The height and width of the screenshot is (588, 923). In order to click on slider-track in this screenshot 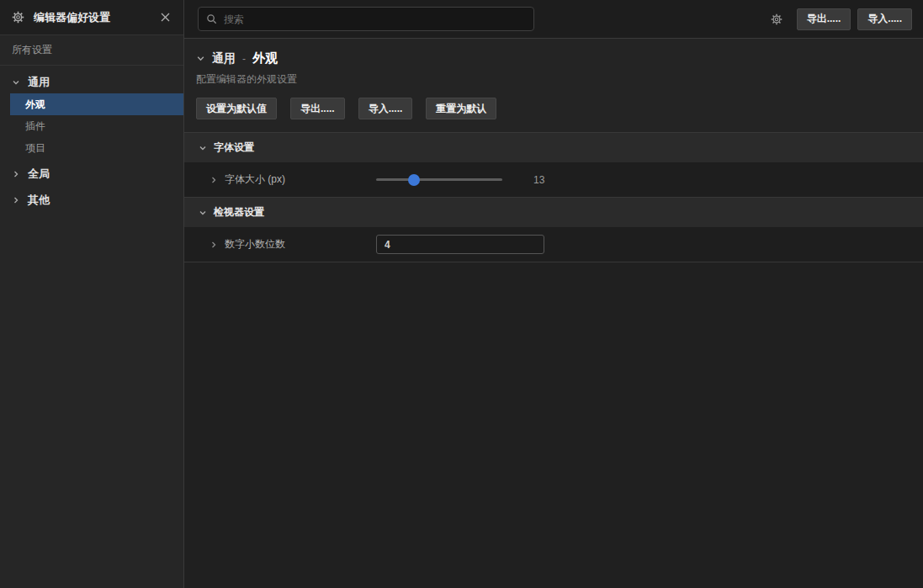, I will do `click(439, 180)`.